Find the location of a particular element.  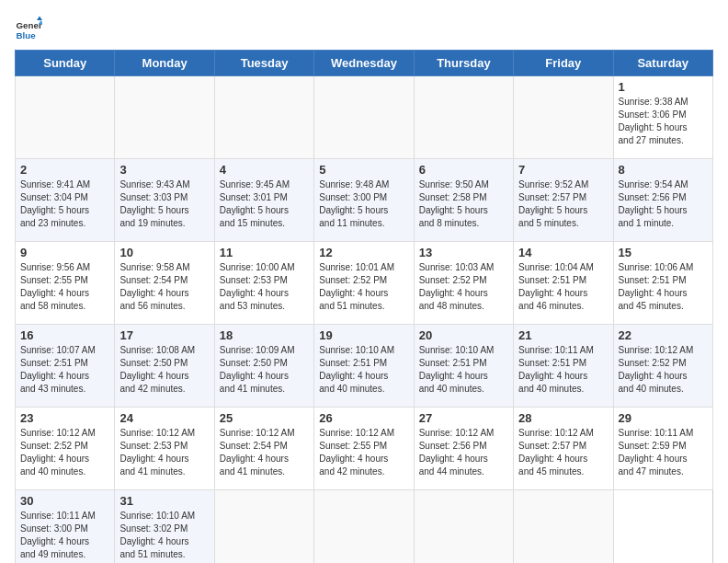

day-info: Sunrise: 9:41 AM Sunset: 3:04 PM Dayligh… is located at coordinates (64, 204).